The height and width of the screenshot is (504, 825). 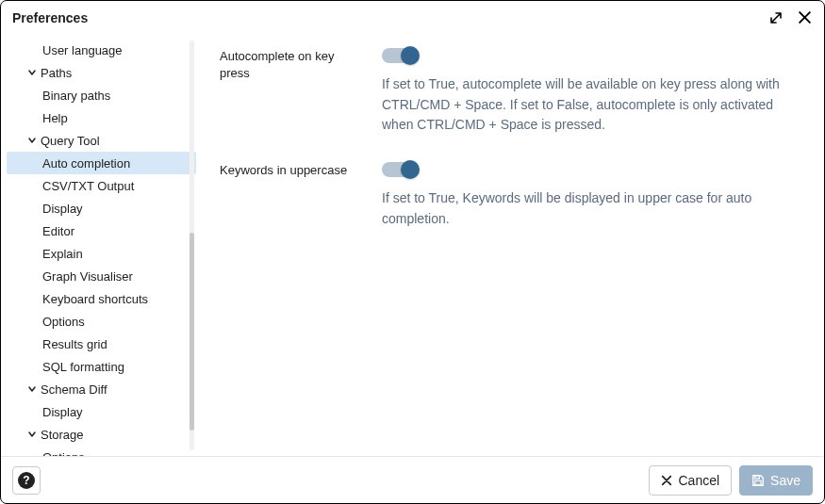 I want to click on setting-body: If set to True, autocomplete will be ava…, so click(x=592, y=92).